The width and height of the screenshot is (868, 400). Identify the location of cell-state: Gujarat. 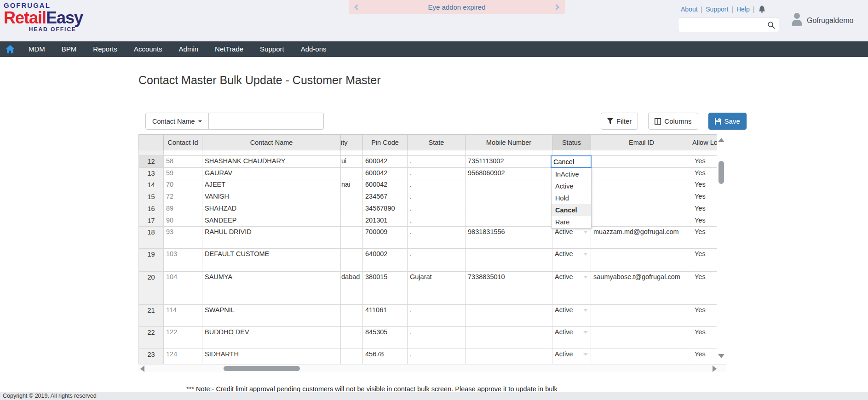
(437, 288).